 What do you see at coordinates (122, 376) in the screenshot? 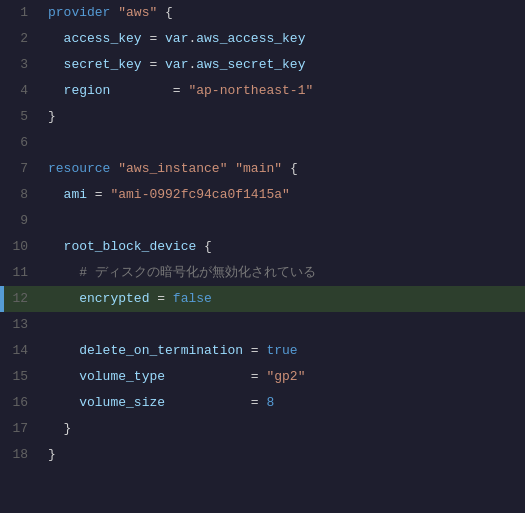
I see `token-attr: volume_type` at bounding box center [122, 376].